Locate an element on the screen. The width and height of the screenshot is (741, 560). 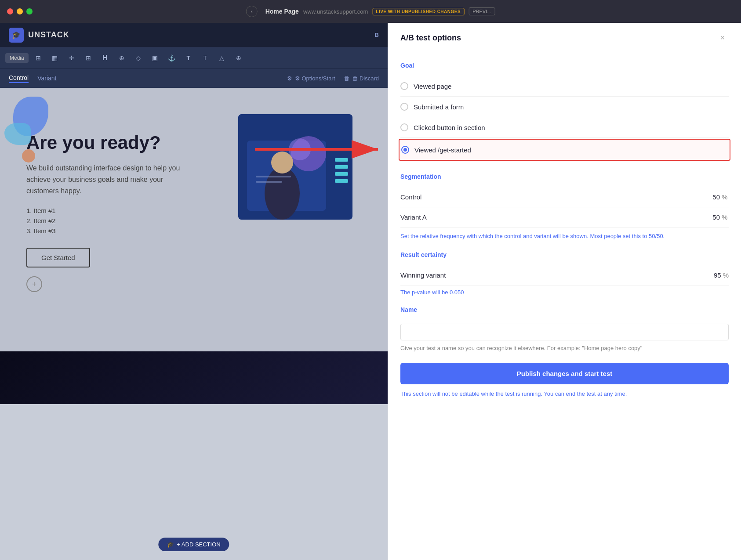
hero-cta-button: Get Started is located at coordinates (58, 257).